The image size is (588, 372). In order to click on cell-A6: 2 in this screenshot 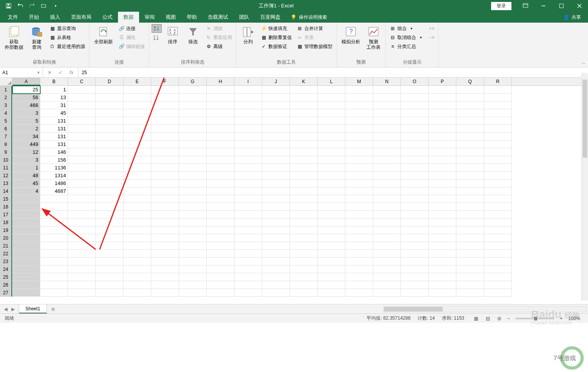, I will do `click(27, 129)`.